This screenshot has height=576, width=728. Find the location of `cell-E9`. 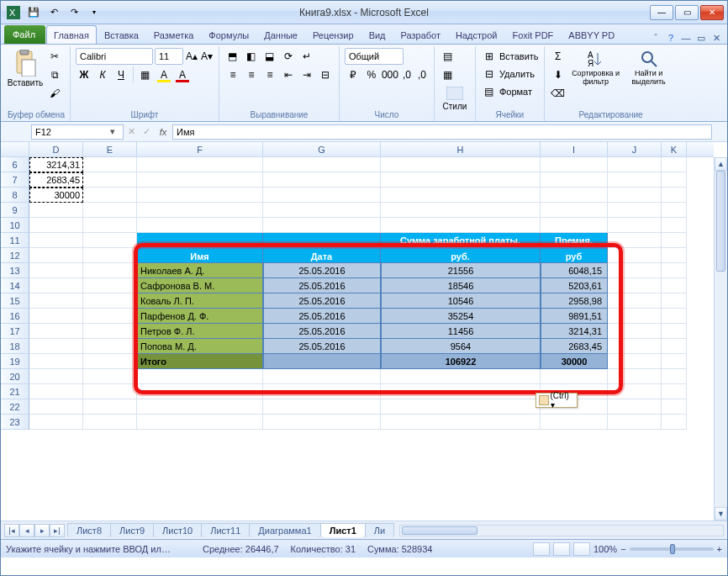

cell-E9 is located at coordinates (110, 210).